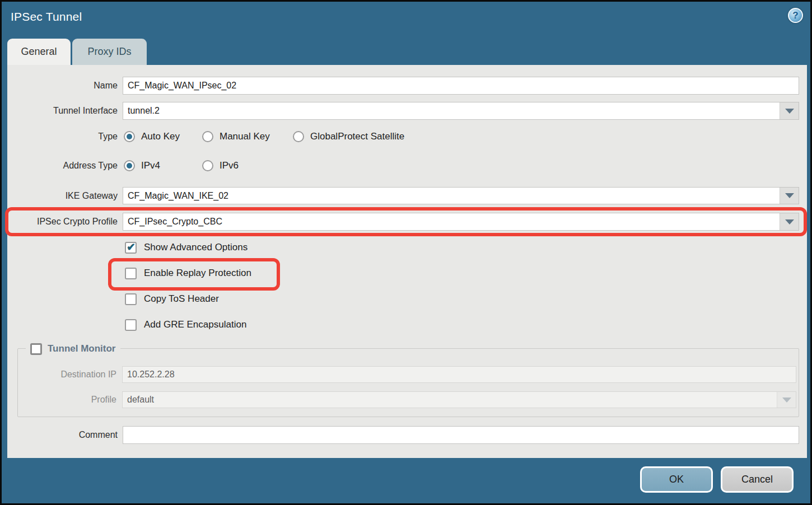  I want to click on tunnel-interface-dropdown-button, so click(789, 111).